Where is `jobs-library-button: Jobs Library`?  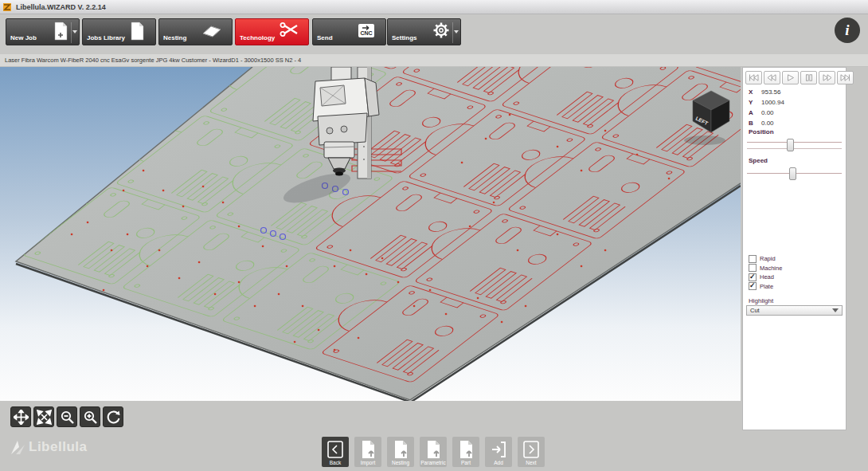 jobs-library-button: Jobs Library is located at coordinates (119, 32).